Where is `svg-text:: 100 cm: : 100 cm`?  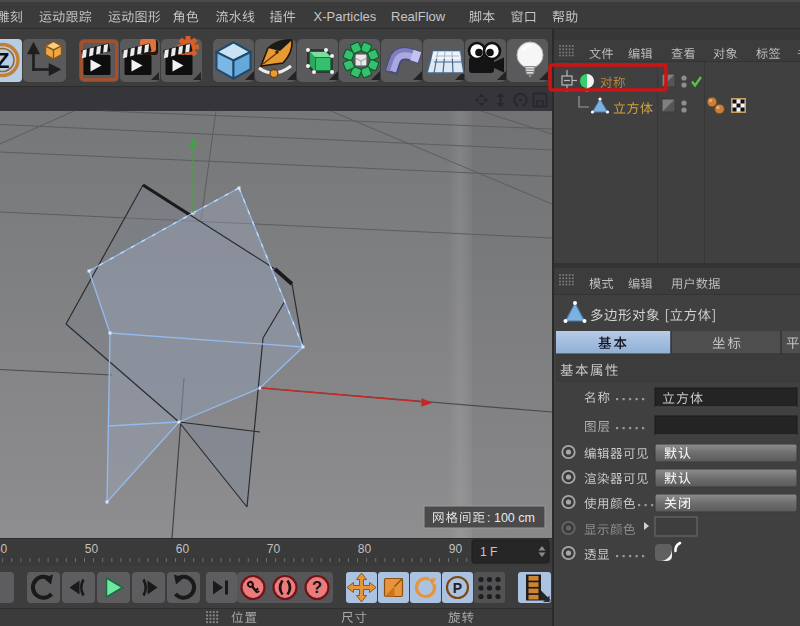
svg-text:: 100 cm: : 100 cm is located at coordinates (511, 518).